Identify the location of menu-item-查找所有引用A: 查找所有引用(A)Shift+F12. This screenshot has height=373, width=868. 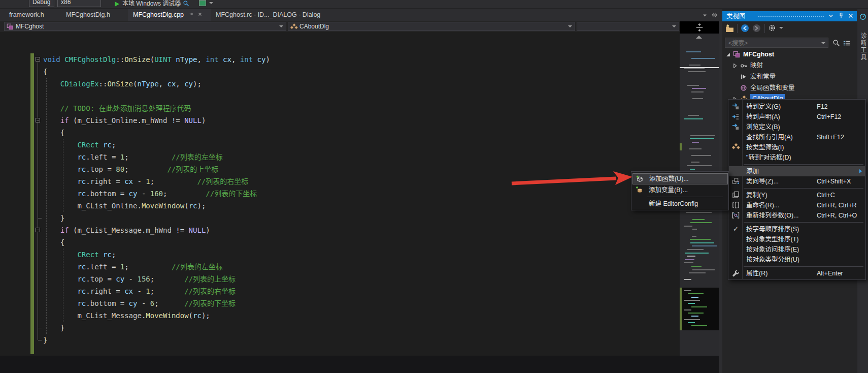
(797, 137).